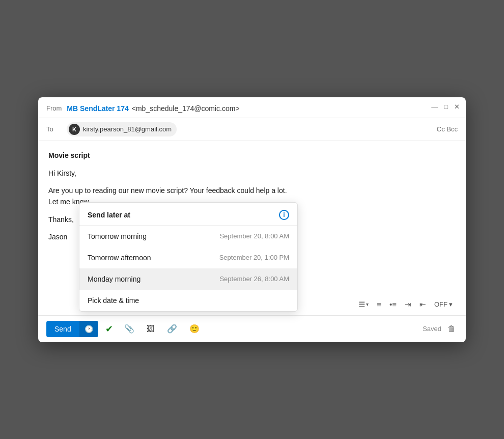 Image resolution: width=504 pixels, height=439 pixels. I want to click on monday-morning-option: Monday morning September 26, 8:00 AM, so click(188, 279).